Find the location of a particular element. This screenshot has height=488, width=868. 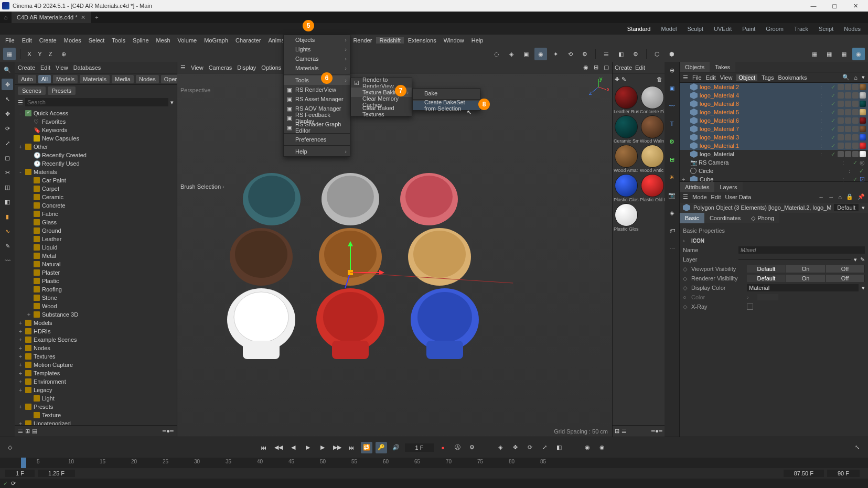

filter3-icon: ⟳ is located at coordinates (530, 448).